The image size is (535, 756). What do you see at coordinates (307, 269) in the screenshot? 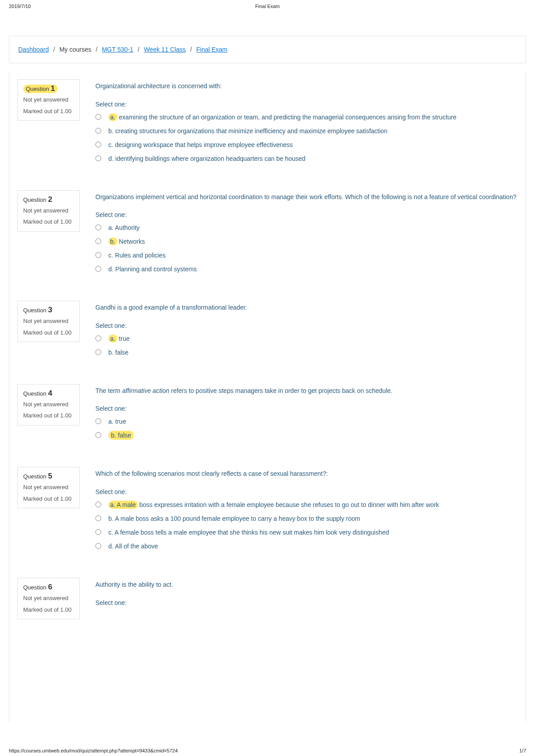
I see `answer-option: d. Planning and control systems` at bounding box center [307, 269].